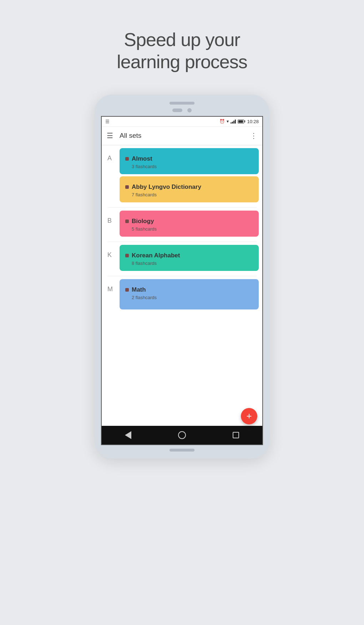 The image size is (364, 625). I want to click on card-biology: Biology 5 flashcards, so click(189, 223).